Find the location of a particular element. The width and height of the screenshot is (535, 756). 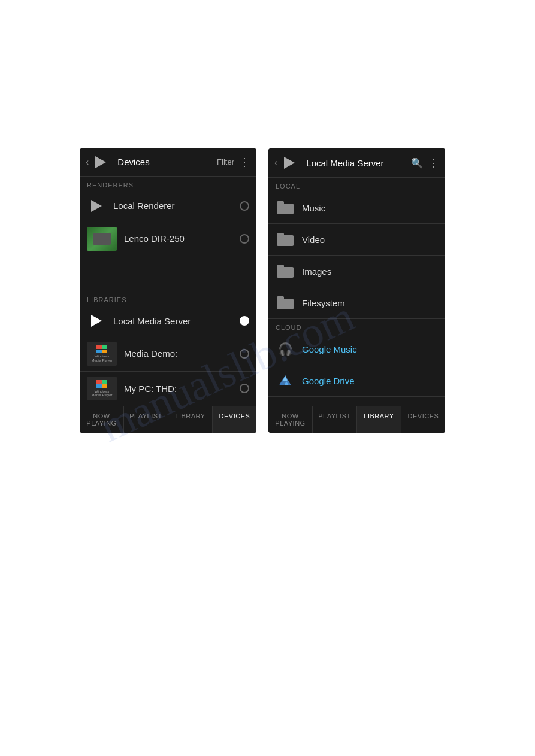

lenco-radio is located at coordinates (244, 239).